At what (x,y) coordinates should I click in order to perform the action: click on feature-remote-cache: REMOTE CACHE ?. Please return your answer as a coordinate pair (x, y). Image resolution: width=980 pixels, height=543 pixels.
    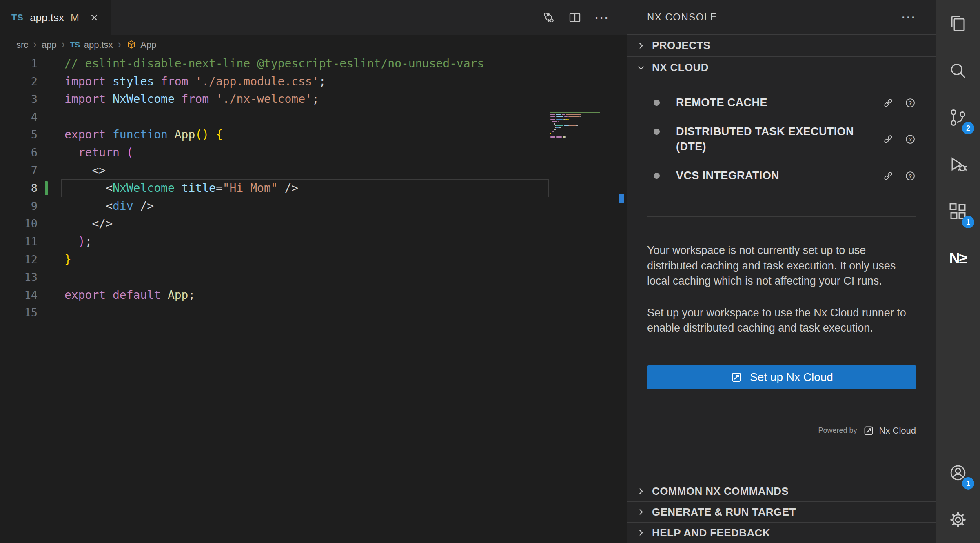
    Looking at the image, I should click on (782, 103).